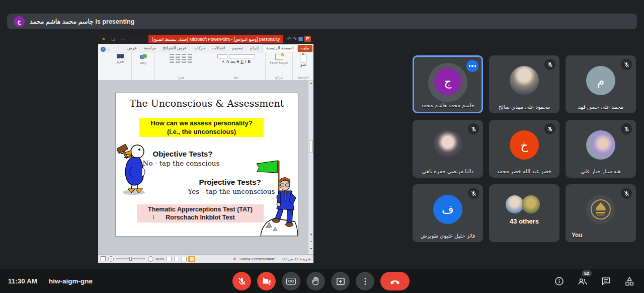 This screenshot has height=293, width=644. What do you see at coordinates (242, 56) in the screenshot?
I see `font-name-combobox` at bounding box center [242, 56].